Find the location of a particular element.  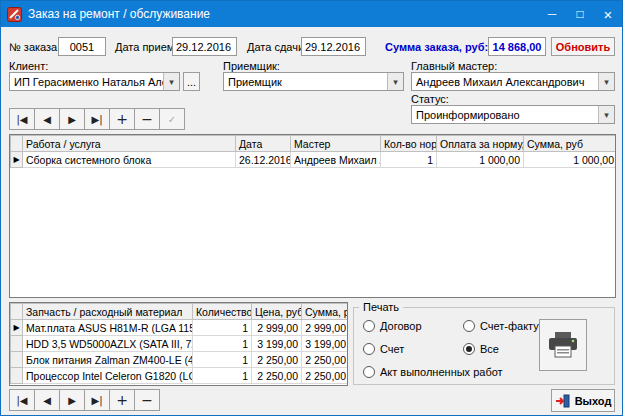

exit-button-label: Выход is located at coordinates (594, 401).